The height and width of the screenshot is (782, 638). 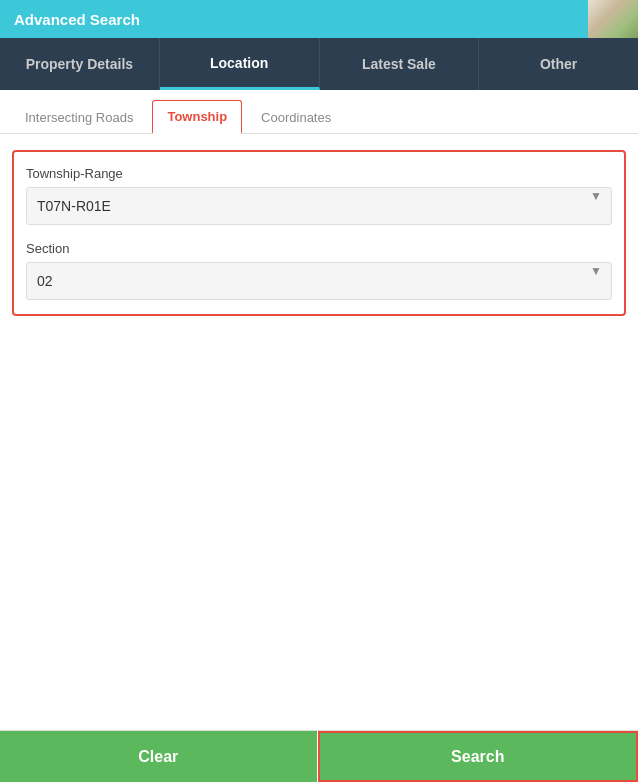 I want to click on search-button: Search, so click(x=478, y=756).